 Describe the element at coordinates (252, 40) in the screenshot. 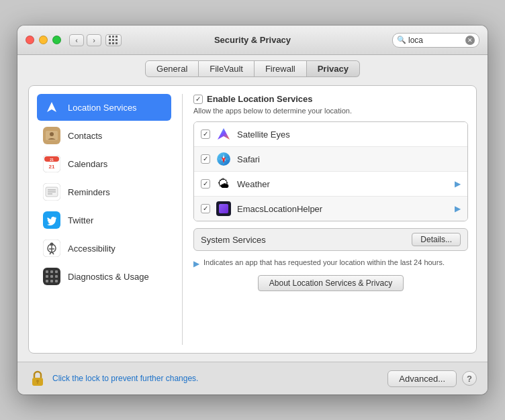

I see `window-title: Security & Privacy` at that location.